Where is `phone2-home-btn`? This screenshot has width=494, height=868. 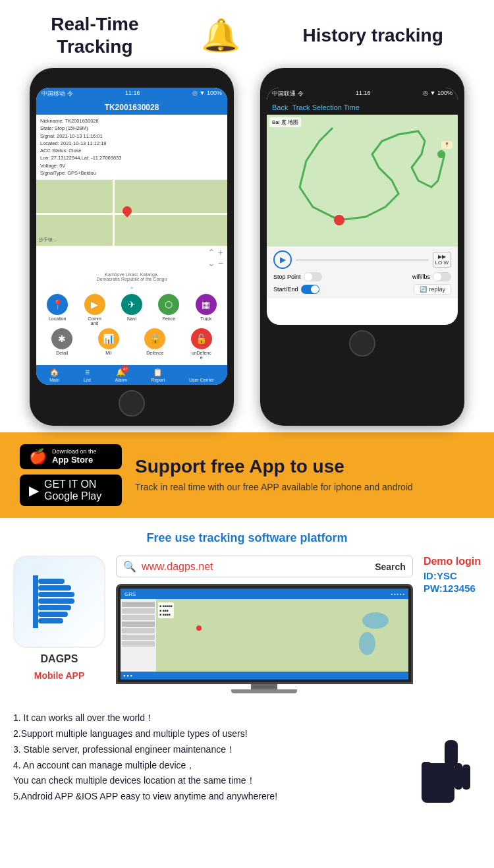
phone2-home-btn is located at coordinates (362, 343).